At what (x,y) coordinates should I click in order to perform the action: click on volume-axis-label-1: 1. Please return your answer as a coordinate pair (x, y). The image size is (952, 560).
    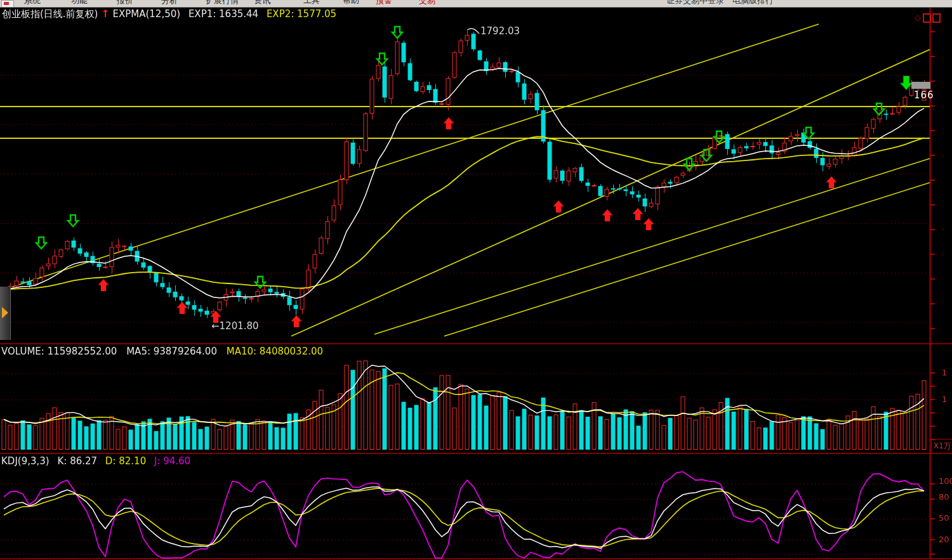
    Looking at the image, I should click on (944, 373).